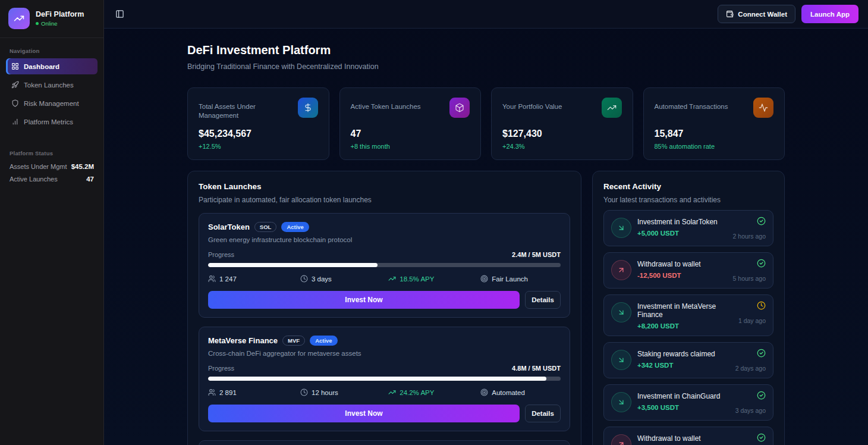 Image resolution: width=868 pixels, height=445 pixels. Describe the element at coordinates (562, 146) in the screenshot. I see `stat-card-change: +24.3%` at that location.